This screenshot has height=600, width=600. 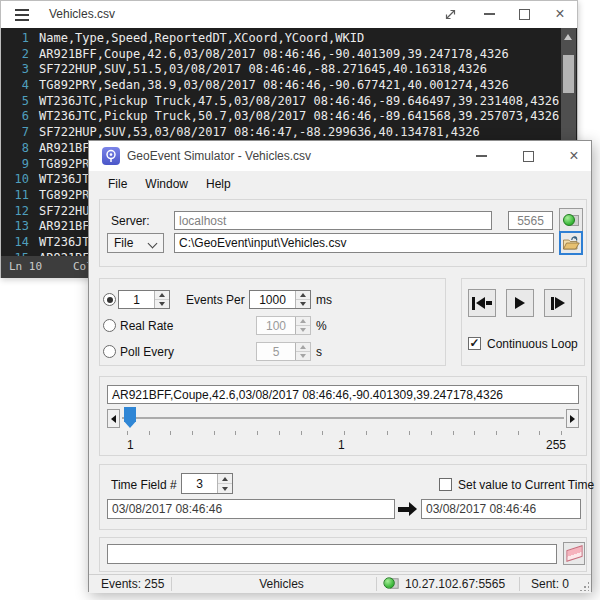 I want to click on geoevent-app-icon, so click(x=111, y=158).